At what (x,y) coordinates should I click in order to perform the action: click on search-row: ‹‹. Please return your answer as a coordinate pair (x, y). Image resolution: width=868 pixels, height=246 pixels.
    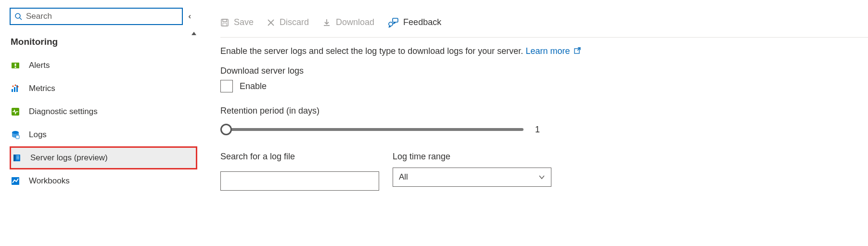
    Looking at the image, I should click on (103, 16).